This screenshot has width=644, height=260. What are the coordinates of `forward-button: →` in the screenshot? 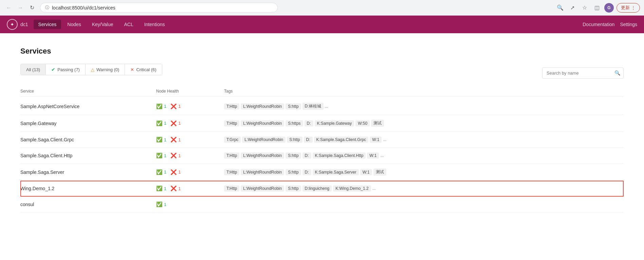 It's located at (20, 8).